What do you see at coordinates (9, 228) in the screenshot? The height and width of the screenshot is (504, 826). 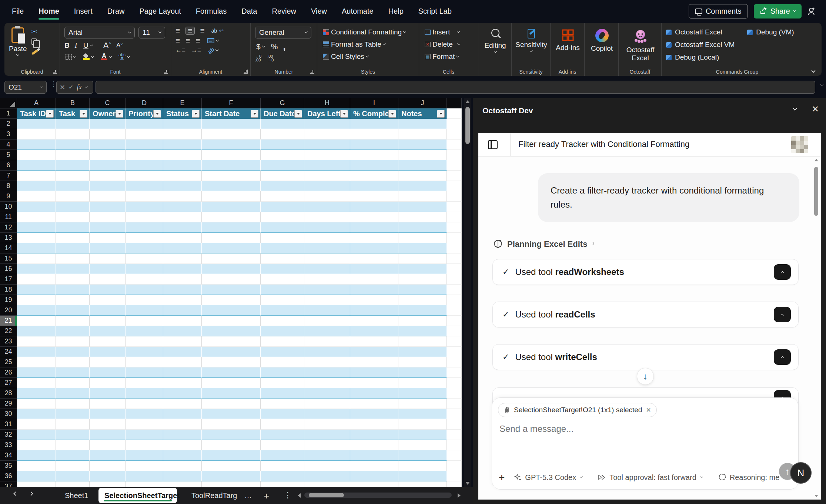 I see `row-header: 12` at bounding box center [9, 228].